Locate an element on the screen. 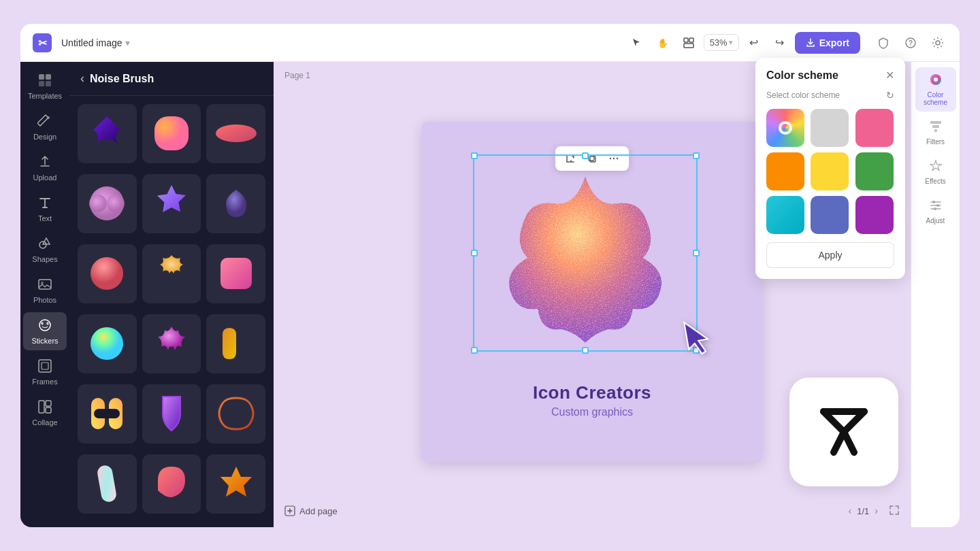 This screenshot has width=980, height=551. color-swatch-green is located at coordinates (875, 171).